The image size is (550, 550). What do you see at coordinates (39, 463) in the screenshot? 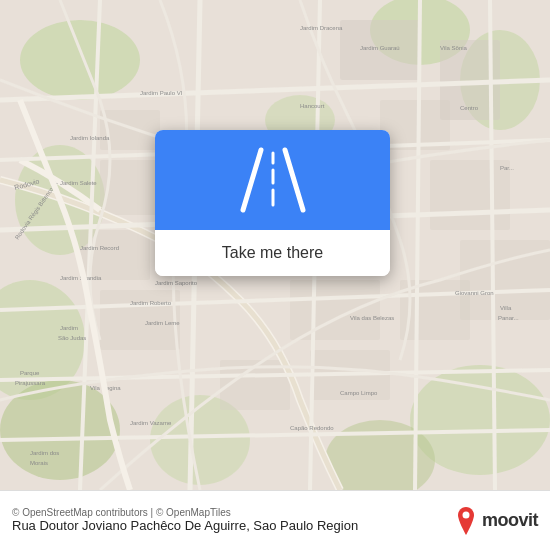
I see `svg-text: Morais` at bounding box center [39, 463].